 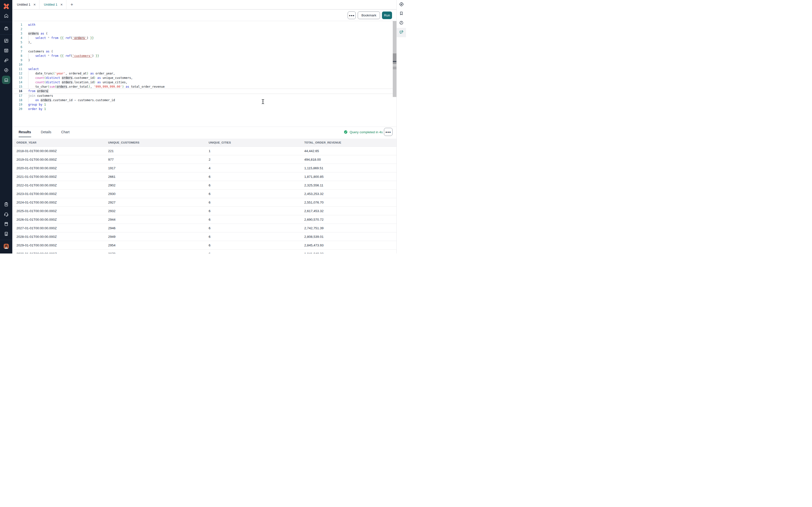 What do you see at coordinates (205, 245) in the screenshot?
I see `table-row: 2029-01-01T00:00:00.000Z295462,845,473.9…` at bounding box center [205, 245].